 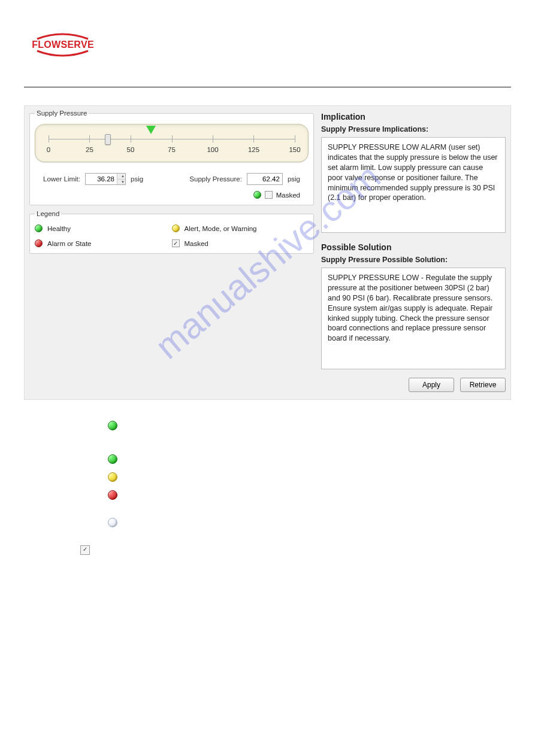 What do you see at coordinates (85, 550) in the screenshot?
I see `indicator-checkbox-icon` at bounding box center [85, 550].